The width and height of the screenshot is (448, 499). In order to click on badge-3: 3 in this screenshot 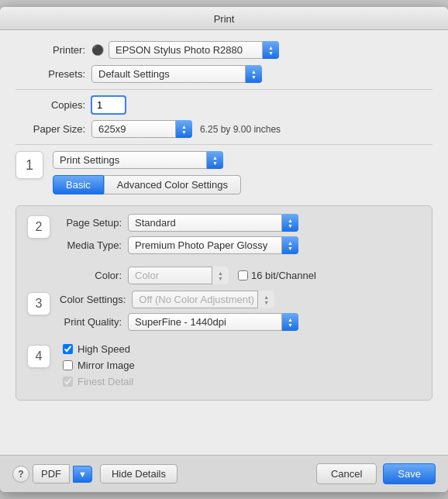, I will do `click(39, 304)`.